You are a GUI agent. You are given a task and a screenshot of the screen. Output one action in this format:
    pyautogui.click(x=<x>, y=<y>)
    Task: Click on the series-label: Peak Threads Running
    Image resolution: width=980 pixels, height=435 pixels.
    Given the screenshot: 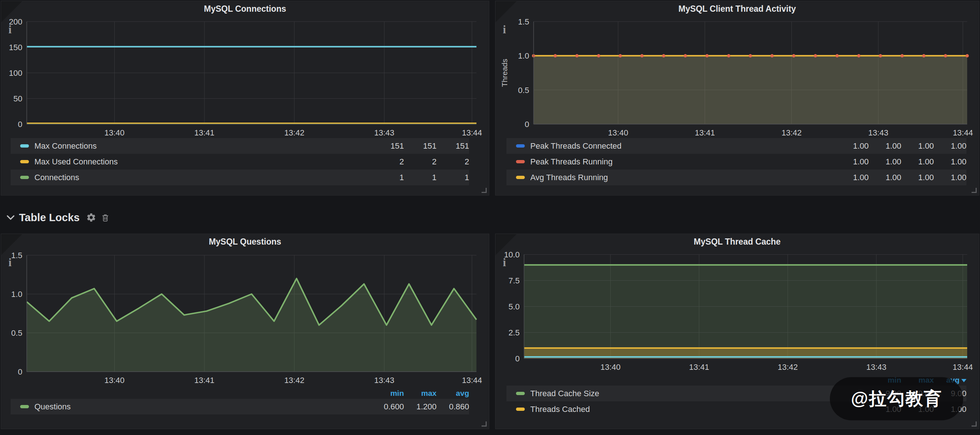 What is the action you would take?
    pyautogui.click(x=571, y=162)
    